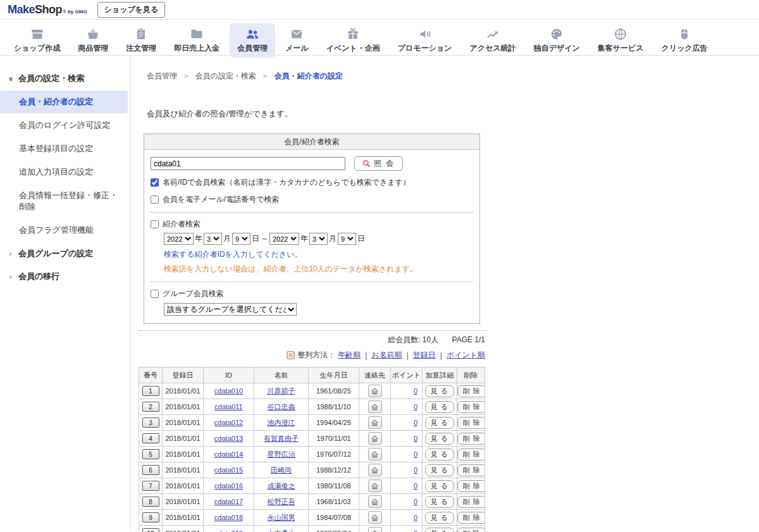 The height and width of the screenshot is (532, 759). What do you see at coordinates (378, 163) in the screenshot?
I see `inquiry-button: 照 会` at bounding box center [378, 163].